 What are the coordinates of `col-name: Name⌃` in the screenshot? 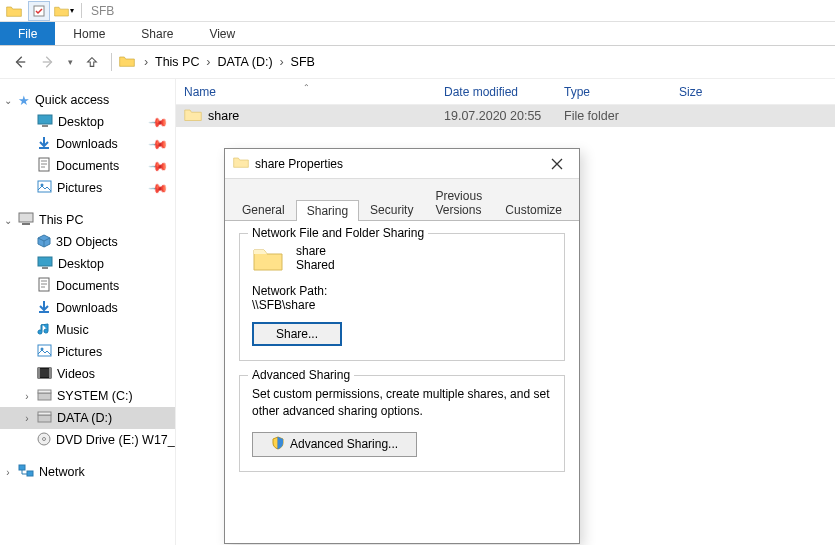 It's located at (306, 92).